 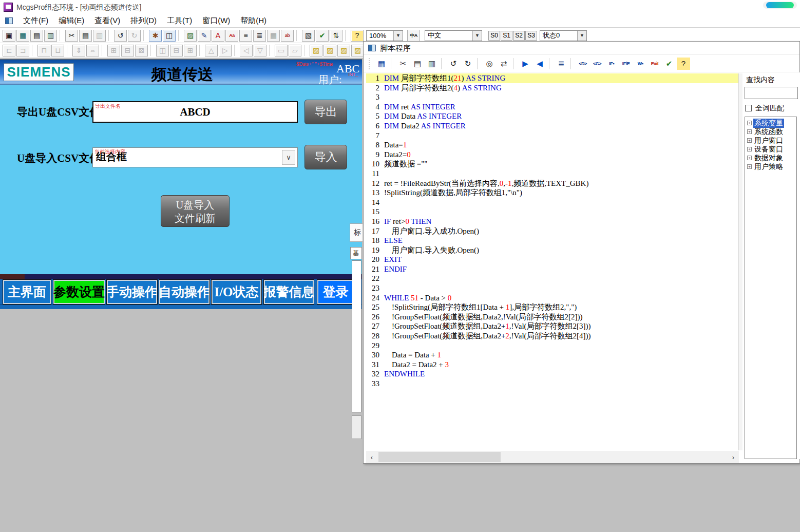 I want to click on toolbox-icon: ✱, so click(x=155, y=36).